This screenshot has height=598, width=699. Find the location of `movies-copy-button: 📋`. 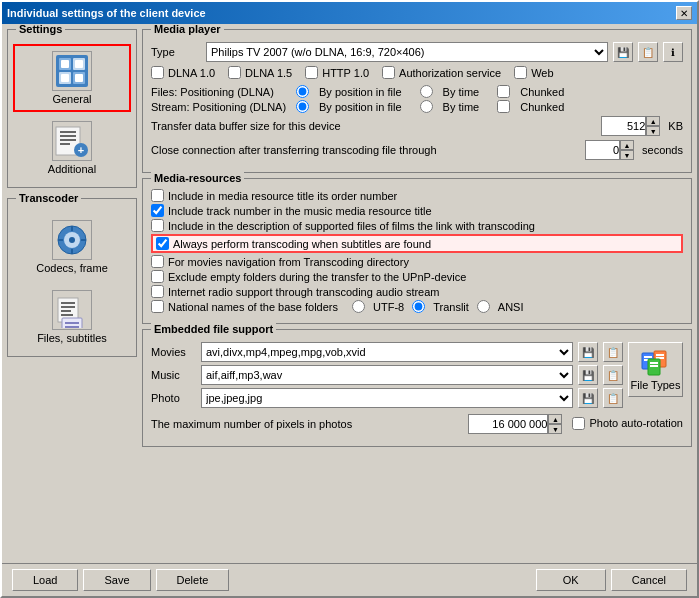

movies-copy-button: 📋 is located at coordinates (613, 352).